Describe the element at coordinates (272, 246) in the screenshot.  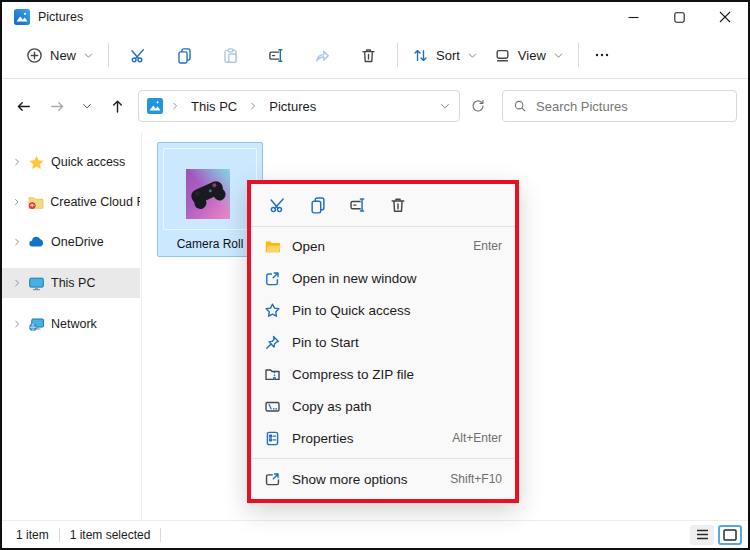
I see `open-folder-icon` at that location.